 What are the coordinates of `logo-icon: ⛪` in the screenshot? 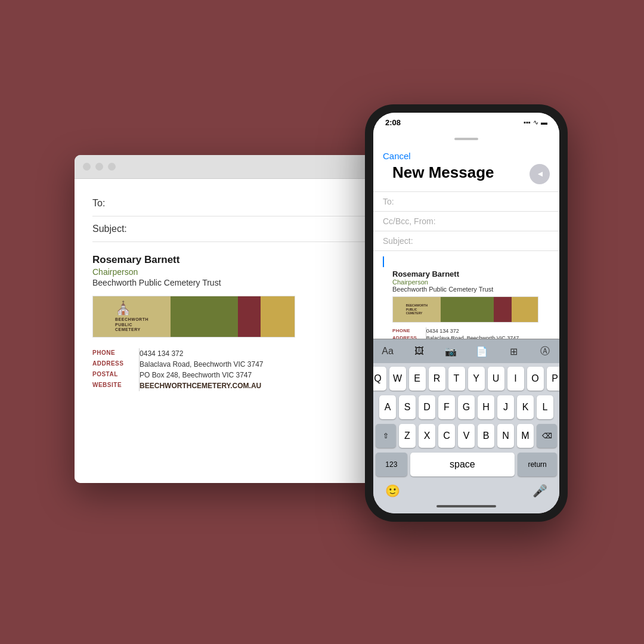 It's located at (123, 308).